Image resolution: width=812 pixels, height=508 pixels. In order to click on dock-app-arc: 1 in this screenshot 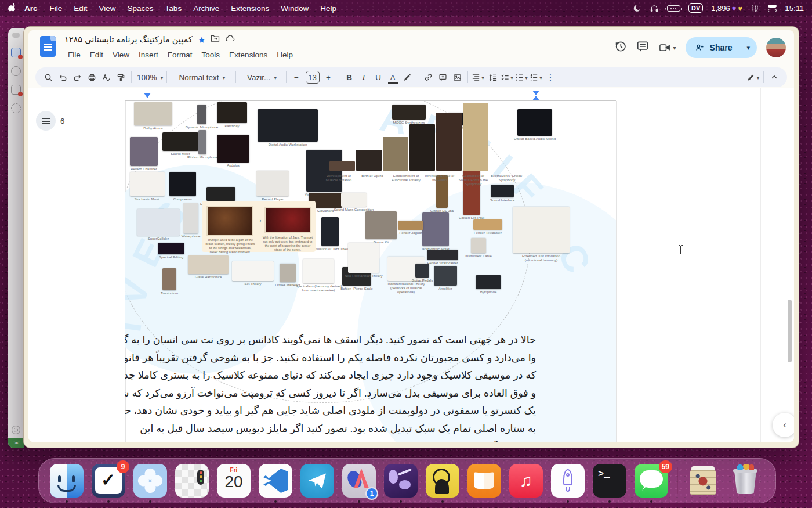, I will do `click(359, 481)`.